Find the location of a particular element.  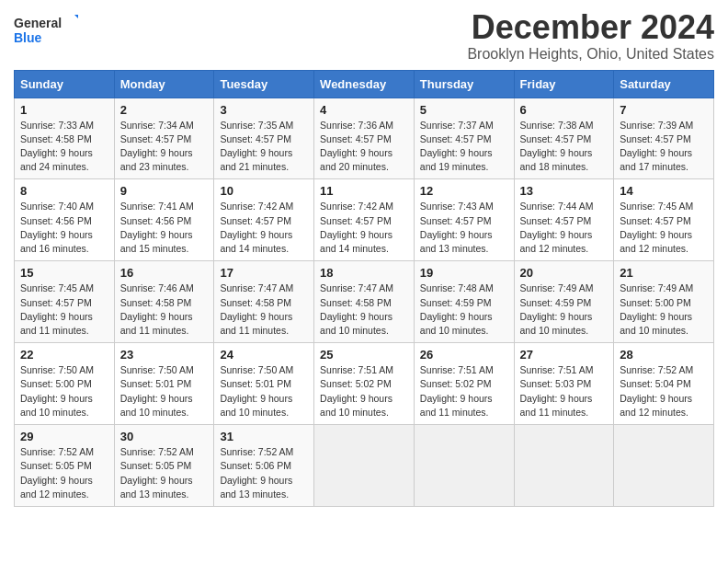

calendar-cell: 14 Sunrise: 7:45 AMSunset: 4:57 PMDaylig… is located at coordinates (664, 221).